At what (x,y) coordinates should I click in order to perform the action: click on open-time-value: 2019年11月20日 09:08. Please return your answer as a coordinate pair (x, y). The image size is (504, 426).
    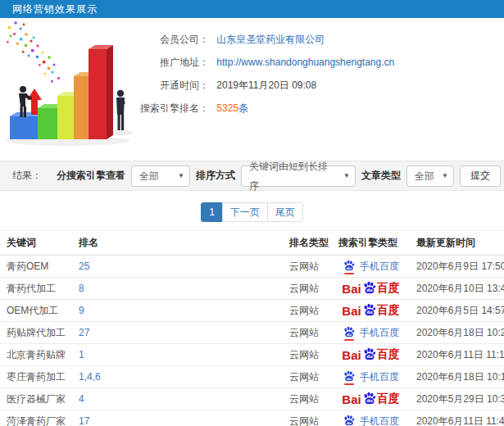
    Looking at the image, I should click on (266, 85).